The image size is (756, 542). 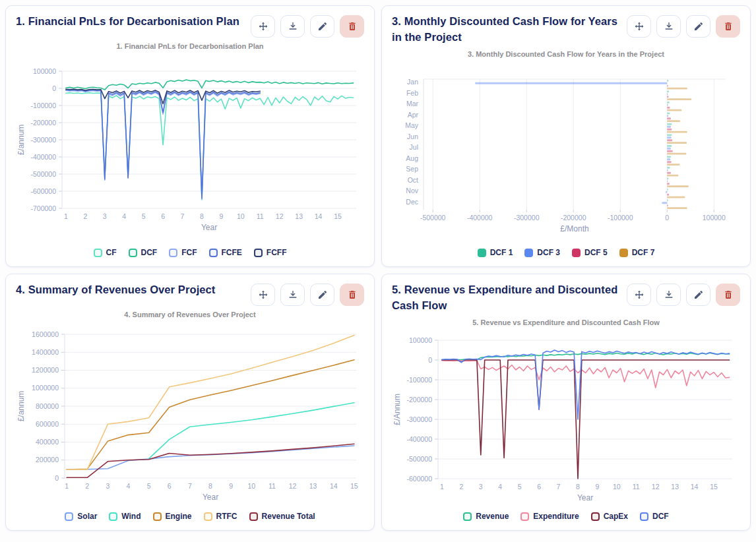 What do you see at coordinates (566, 153) in the screenshot?
I see `monthly-dcf-chart: -500000-400000-300000-200000-10000001000…` at bounding box center [566, 153].